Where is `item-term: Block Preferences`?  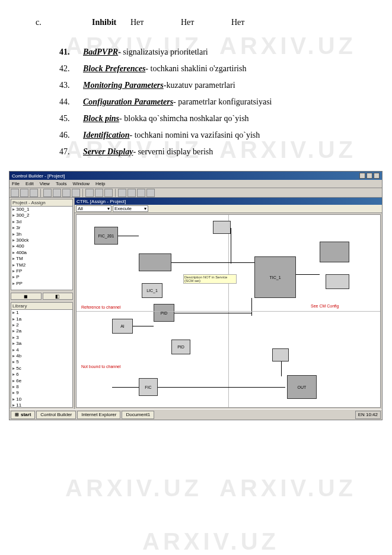 item-term: Block Preferences is located at coordinates (114, 69).